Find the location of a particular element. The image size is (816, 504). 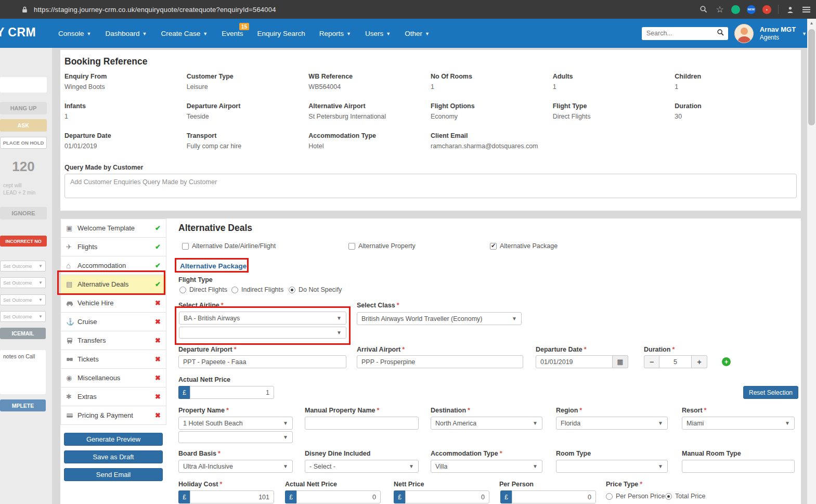

bookmark-star-icon: ☆ is located at coordinates (720, 9).